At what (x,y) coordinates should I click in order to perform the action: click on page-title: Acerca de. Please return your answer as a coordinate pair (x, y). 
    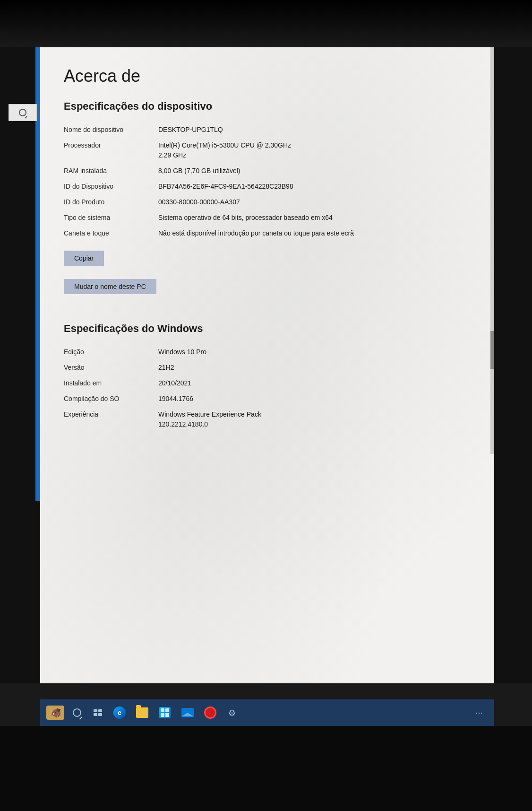
    Looking at the image, I should click on (267, 76).